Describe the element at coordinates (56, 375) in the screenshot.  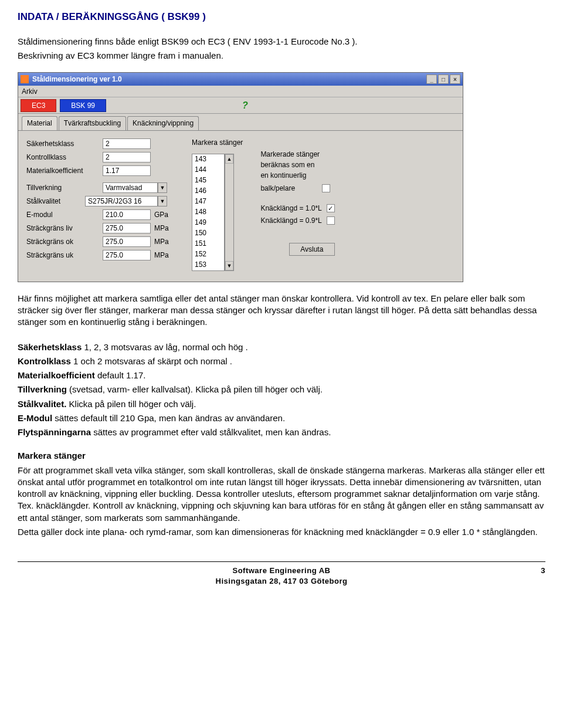
I see `def-materialkoeff: Materialkoefficient` at that location.